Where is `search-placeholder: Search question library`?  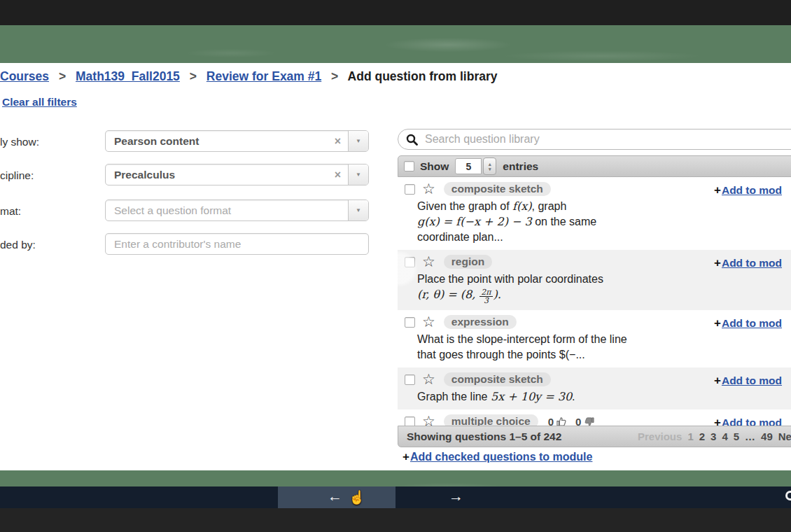
search-placeholder: Search question library is located at coordinates (482, 139).